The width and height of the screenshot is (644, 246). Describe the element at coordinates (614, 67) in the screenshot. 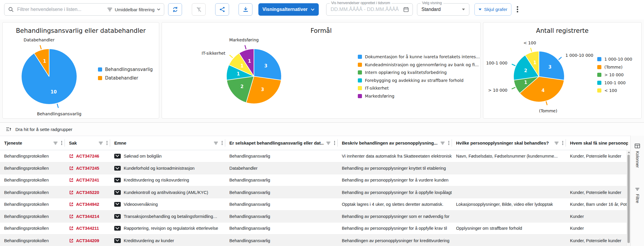

I see `legend-label: (Tomme)` at that location.